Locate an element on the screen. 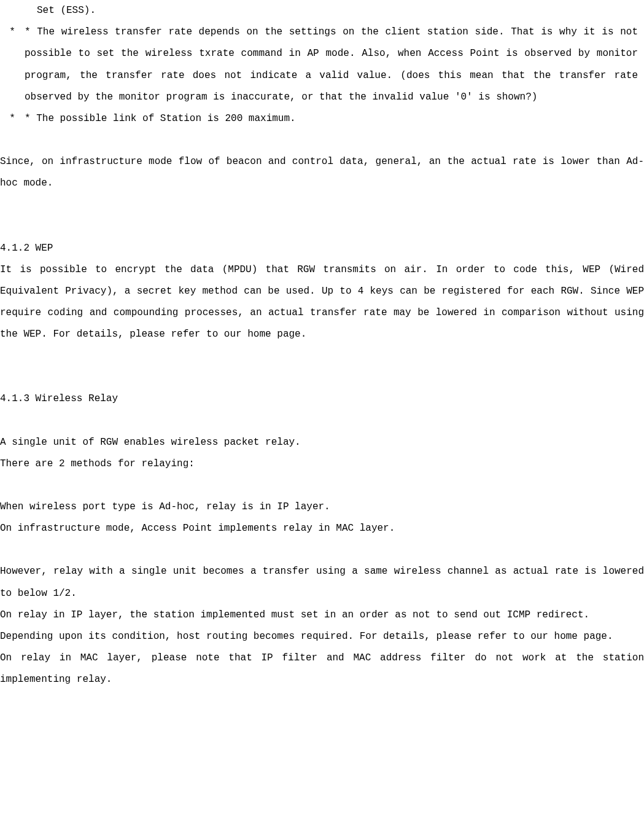 The width and height of the screenshot is (644, 817). bullet-item: * * The wireless transfer rate depends o… is located at coordinates (322, 65).